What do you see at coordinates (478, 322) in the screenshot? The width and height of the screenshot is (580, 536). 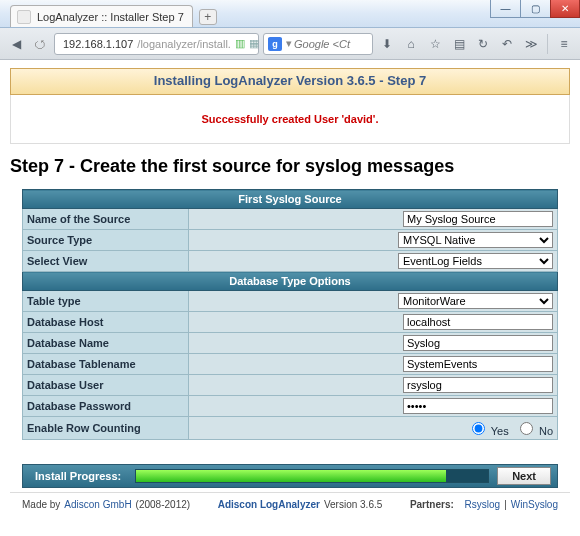 I see `input-db-host` at bounding box center [478, 322].